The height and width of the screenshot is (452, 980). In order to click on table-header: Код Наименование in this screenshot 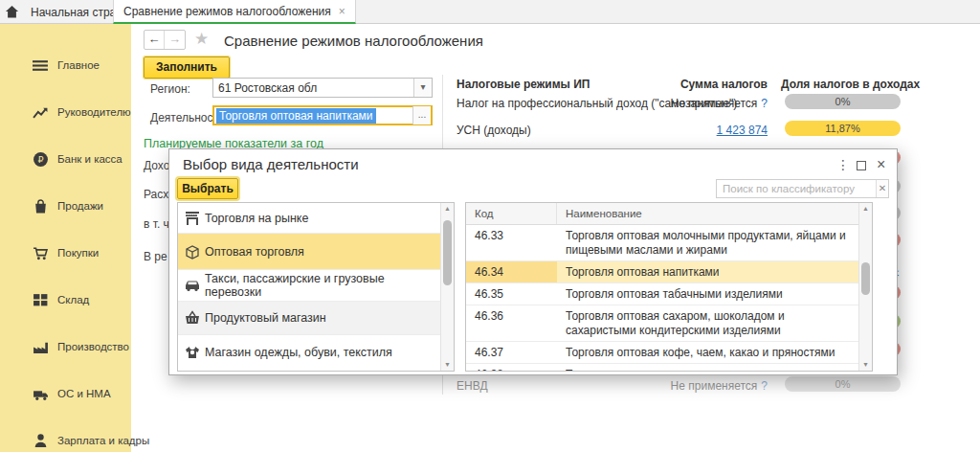, I will do `click(663, 215)`.